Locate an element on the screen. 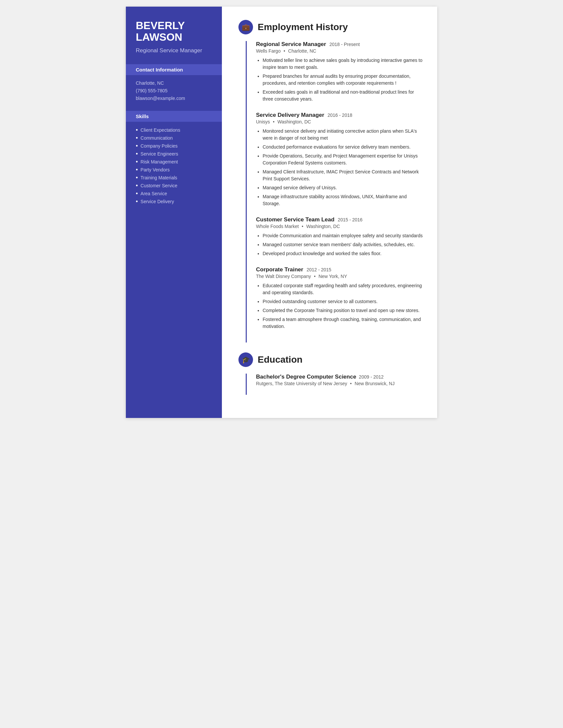 The height and width of the screenshot is (728, 563). job-bullet: Prepared branches for annual audits by e… is located at coordinates (343, 80).